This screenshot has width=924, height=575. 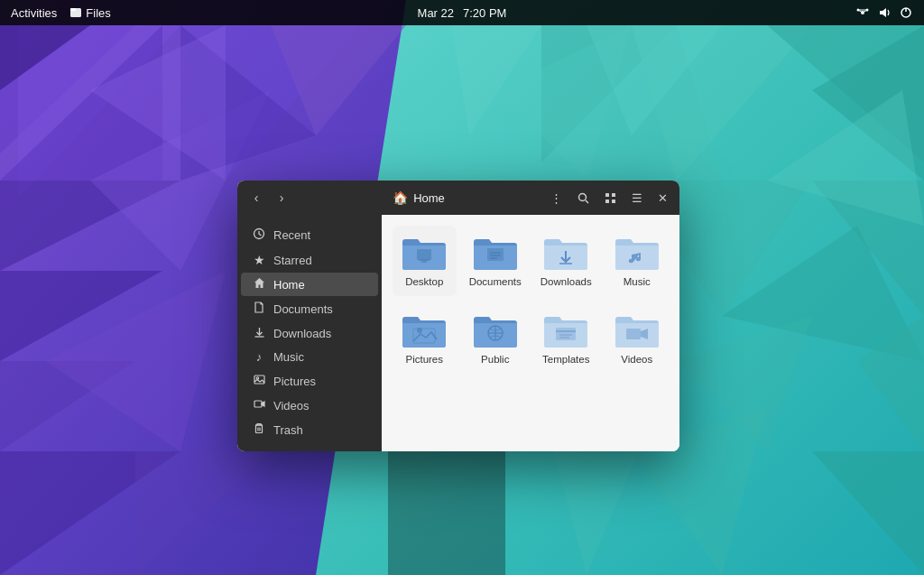 What do you see at coordinates (260, 379) in the screenshot?
I see `image-icon` at bounding box center [260, 379].